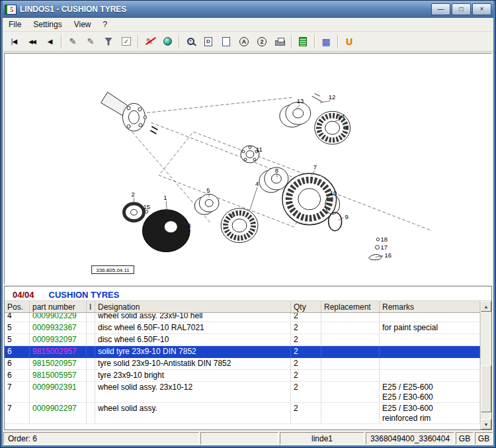 The image size is (496, 448). I want to click on table-row: 5 0009932097 disc wheel 6.50F-10 2, so click(242, 340).